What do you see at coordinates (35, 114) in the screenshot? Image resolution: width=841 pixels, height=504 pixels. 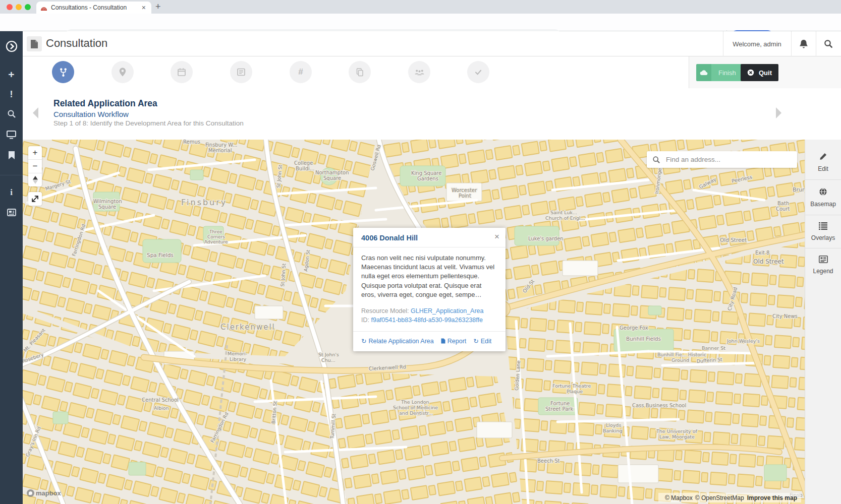 I see `previous-step-button` at bounding box center [35, 114].